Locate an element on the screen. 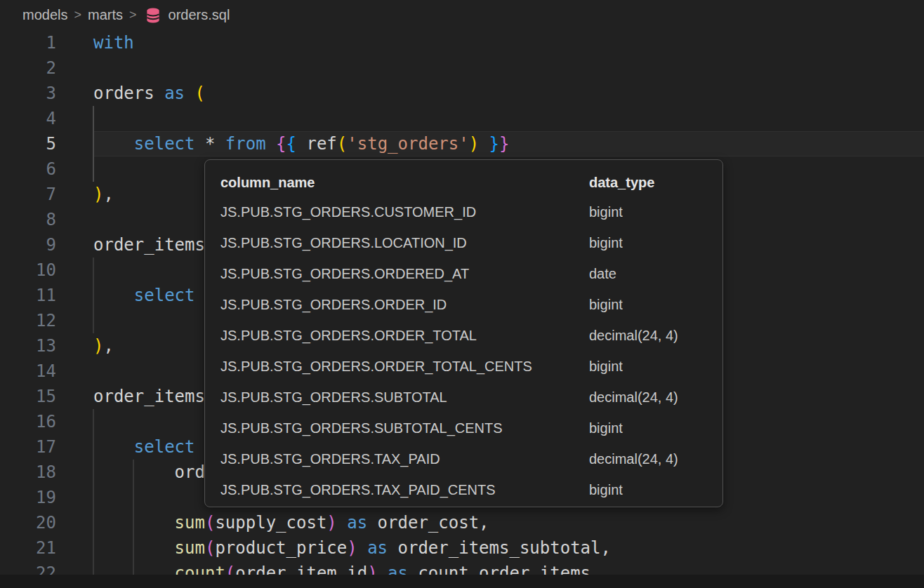  breadcrumb-item-models: models is located at coordinates (45, 15).